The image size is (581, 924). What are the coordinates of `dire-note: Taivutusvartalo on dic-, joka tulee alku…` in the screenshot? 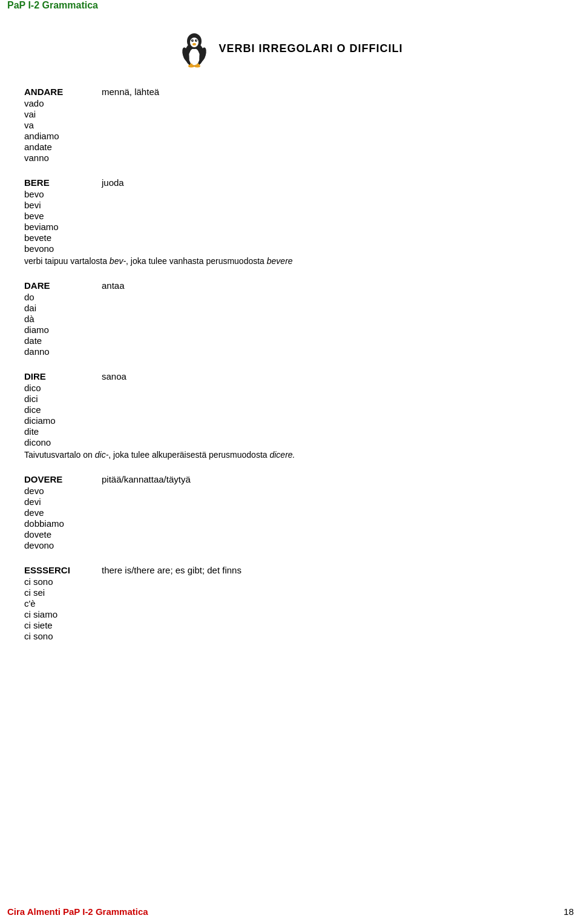 It's located at (290, 455).